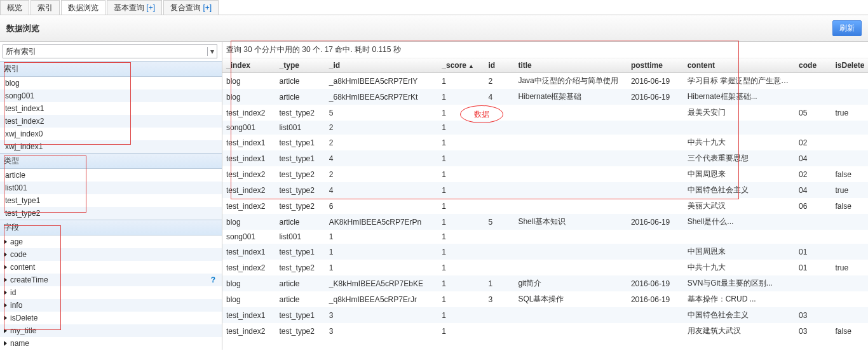 The image size is (868, 351). I want to click on table-row: test_index2test_type251最美天安门05true, so click(545, 113).